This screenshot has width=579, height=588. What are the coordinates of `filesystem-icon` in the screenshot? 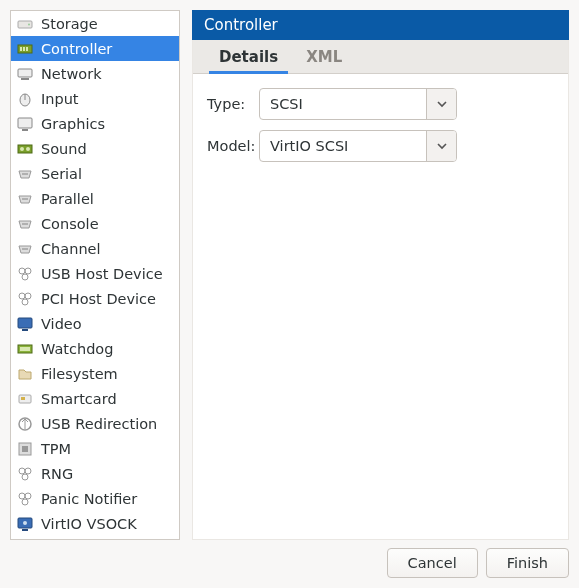 It's located at (25, 374).